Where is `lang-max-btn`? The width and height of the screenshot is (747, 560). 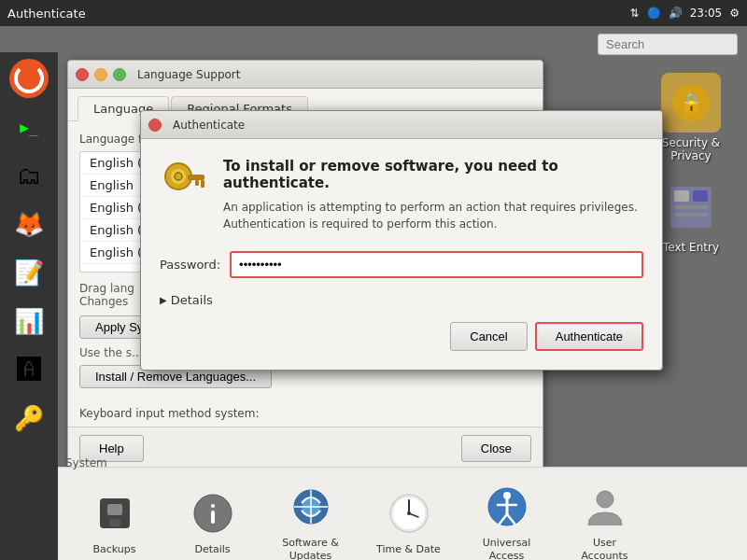
lang-max-btn is located at coordinates (120, 75).